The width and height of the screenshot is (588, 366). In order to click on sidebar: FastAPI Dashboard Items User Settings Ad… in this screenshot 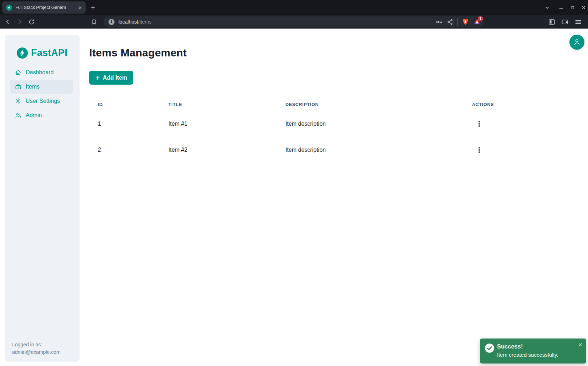, I will do `click(42, 198)`.